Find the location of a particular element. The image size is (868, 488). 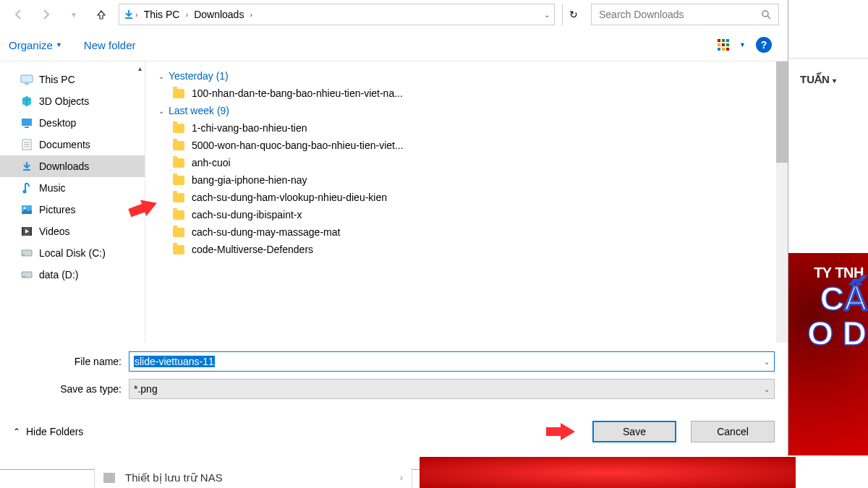

breadcrumb-folder: Downloads is located at coordinates (218, 14).